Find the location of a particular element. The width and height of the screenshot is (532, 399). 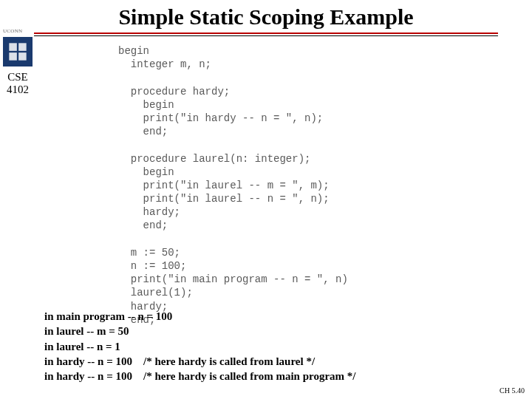

output-line-2: in laurel -- m = 50 is located at coordinates (200, 331).